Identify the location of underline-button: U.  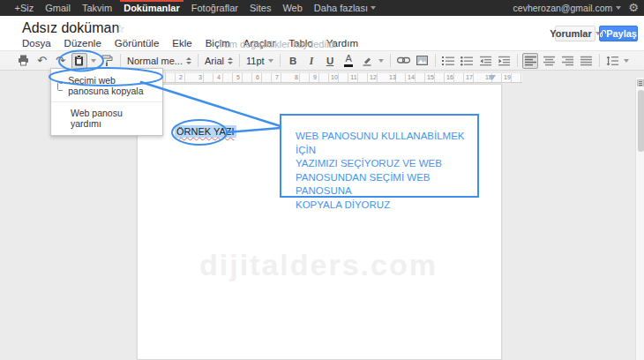
(330, 61).